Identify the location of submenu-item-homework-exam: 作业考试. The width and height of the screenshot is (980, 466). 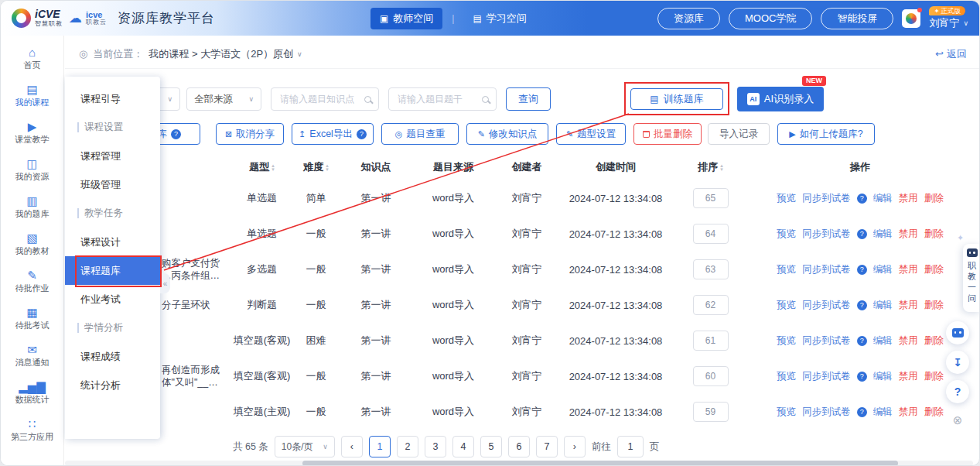
(113, 299).